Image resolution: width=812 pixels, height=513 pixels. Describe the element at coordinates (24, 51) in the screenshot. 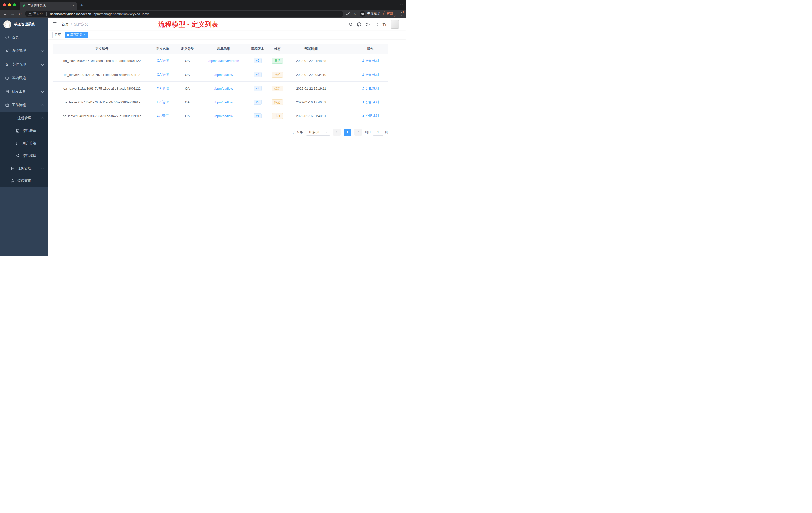

I see `sidebar-item-system: 系统管理` at that location.